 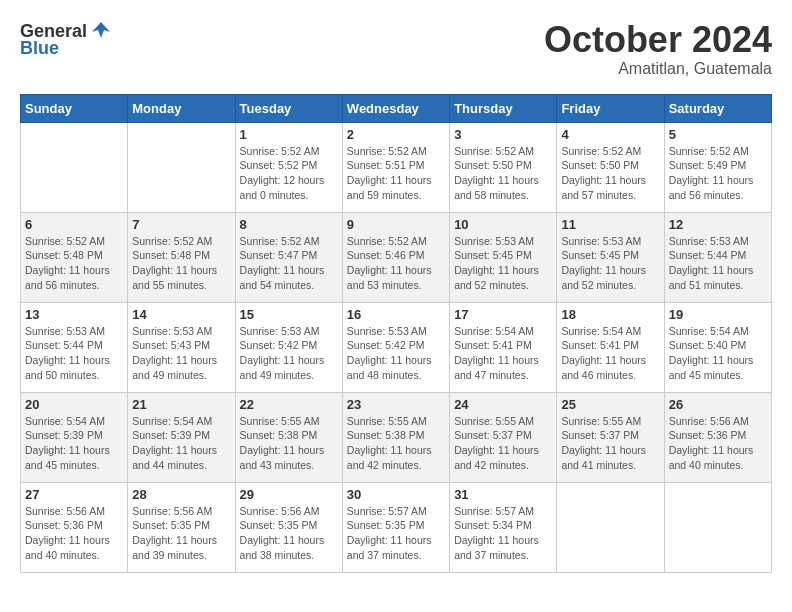 What do you see at coordinates (289, 494) in the screenshot?
I see `day-number: 29` at bounding box center [289, 494].